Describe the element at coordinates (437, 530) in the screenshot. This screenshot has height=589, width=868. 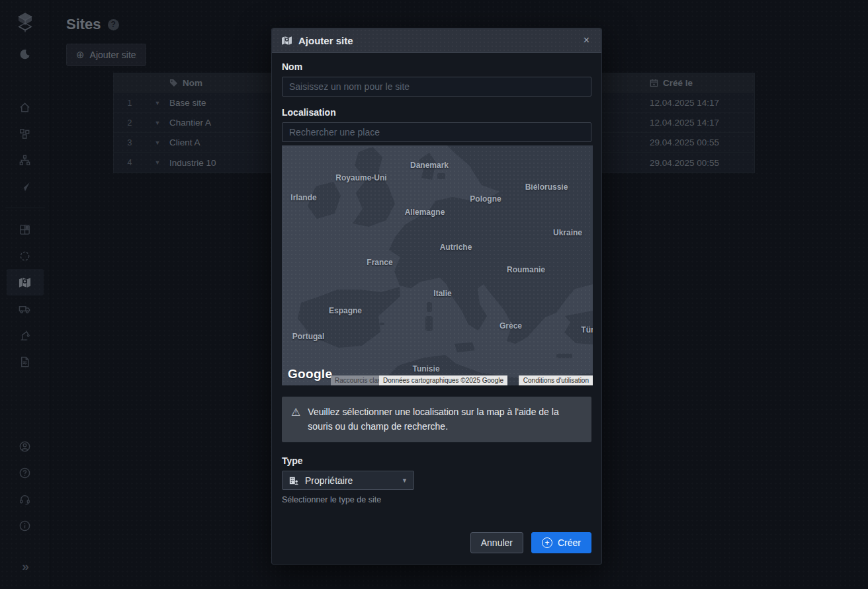
I see `modal-footer: Annuler + Créer` at that location.